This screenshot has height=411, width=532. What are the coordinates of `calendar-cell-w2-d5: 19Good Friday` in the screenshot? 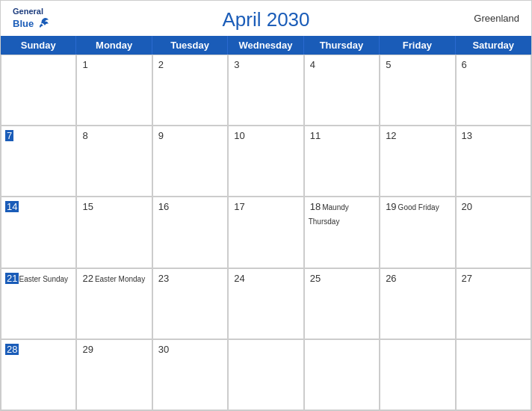 It's located at (417, 232).